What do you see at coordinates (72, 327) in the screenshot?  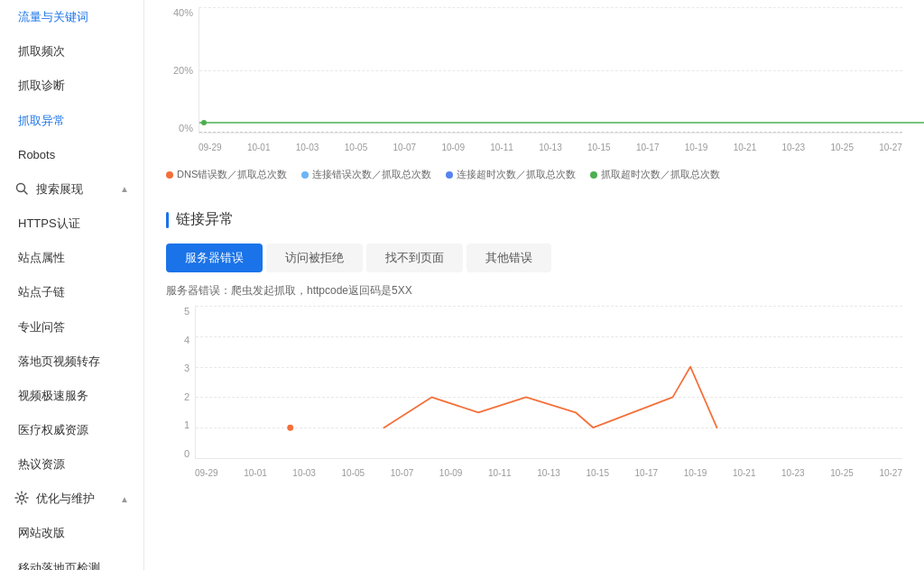 I see `sidebar-item-qa: 专业问答` at bounding box center [72, 327].